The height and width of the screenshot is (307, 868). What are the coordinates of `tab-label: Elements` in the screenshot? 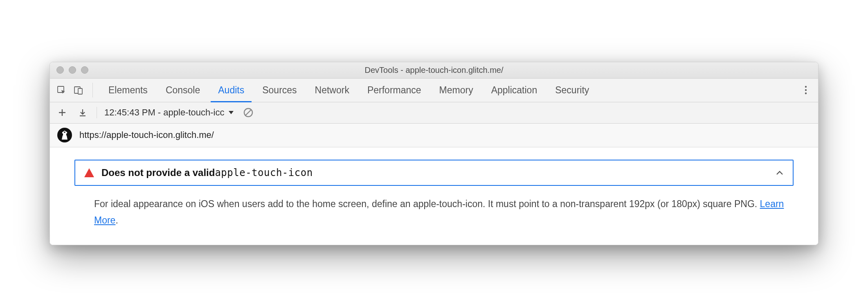 It's located at (128, 90).